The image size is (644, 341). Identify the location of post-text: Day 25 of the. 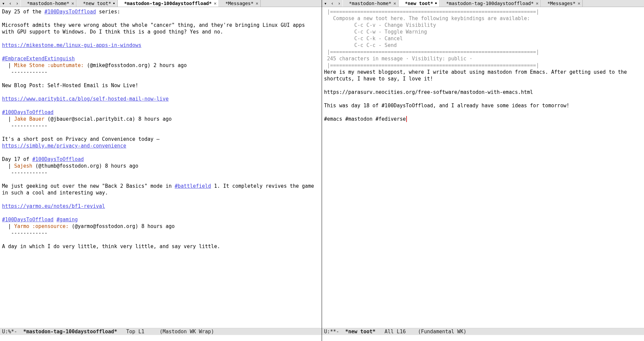
(23, 12).